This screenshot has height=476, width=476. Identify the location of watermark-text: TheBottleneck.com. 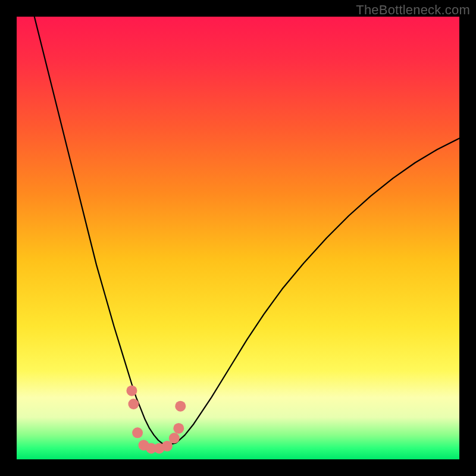
(413, 10).